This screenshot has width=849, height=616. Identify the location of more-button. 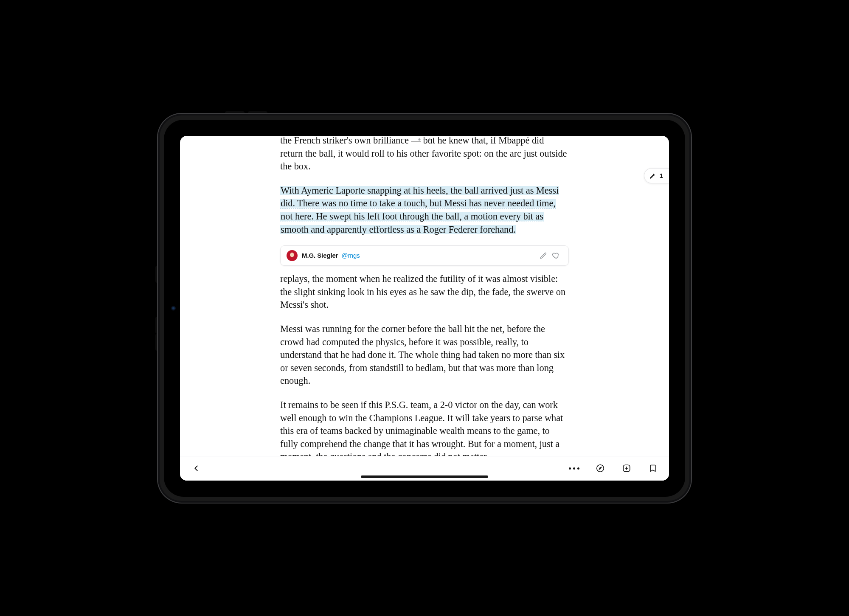
(574, 468).